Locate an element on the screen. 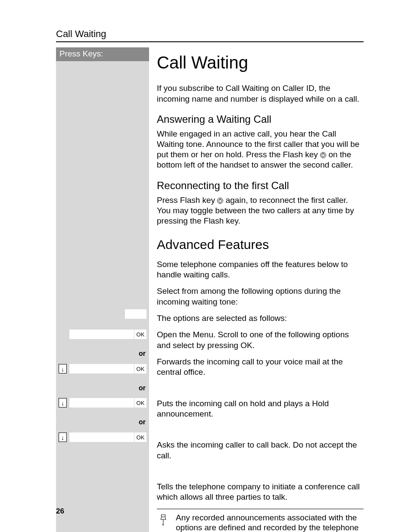 The width and height of the screenshot is (411, 532). running-head-rule is located at coordinates (210, 42).